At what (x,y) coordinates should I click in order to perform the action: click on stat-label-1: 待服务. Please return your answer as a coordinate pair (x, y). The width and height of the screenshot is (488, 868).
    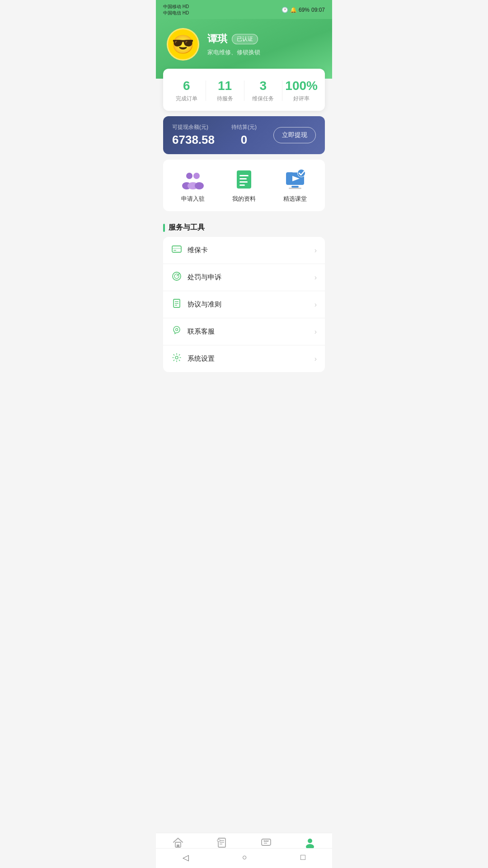
    Looking at the image, I should click on (225, 99).